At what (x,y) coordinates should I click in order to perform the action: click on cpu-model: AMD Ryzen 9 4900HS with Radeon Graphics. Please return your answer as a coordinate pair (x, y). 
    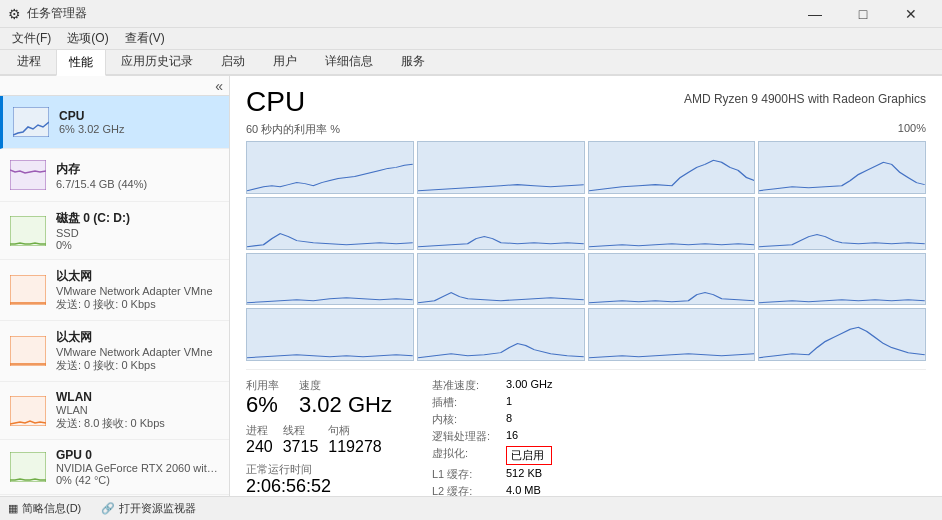
    Looking at the image, I should click on (805, 99).